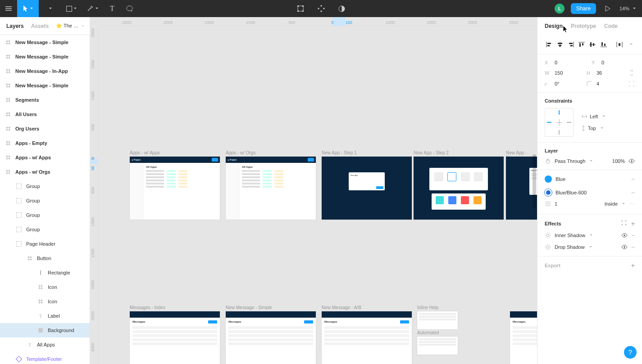 This screenshot has height=364, width=642. I want to click on y-input: 0, so click(618, 63).